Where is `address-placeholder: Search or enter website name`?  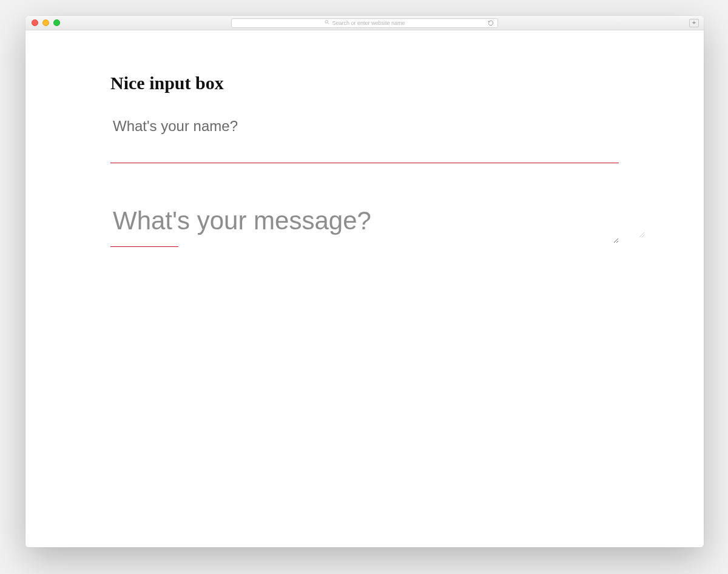 address-placeholder: Search or enter website name is located at coordinates (364, 23).